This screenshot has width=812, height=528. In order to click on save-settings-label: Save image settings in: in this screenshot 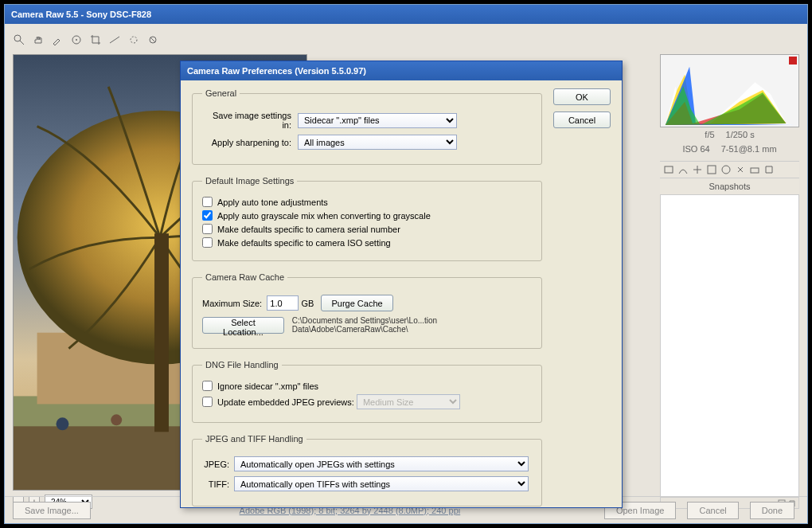, I will do `click(250, 120)`.